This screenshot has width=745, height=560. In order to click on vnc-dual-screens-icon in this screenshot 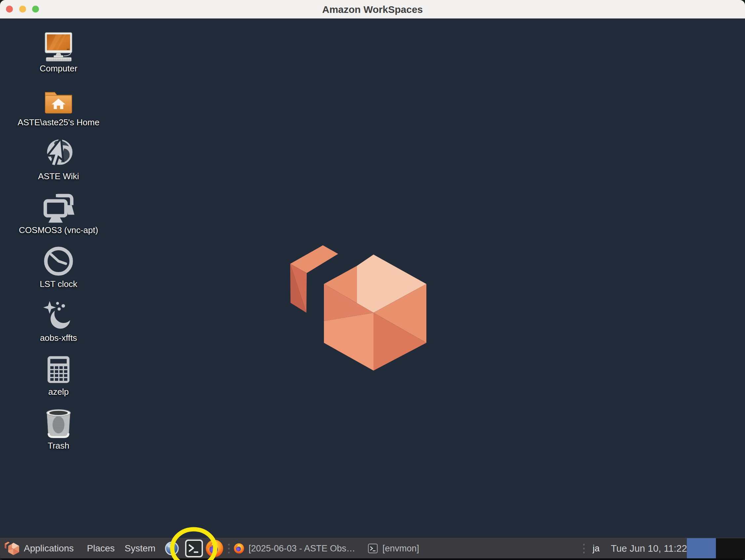, I will do `click(59, 207)`.